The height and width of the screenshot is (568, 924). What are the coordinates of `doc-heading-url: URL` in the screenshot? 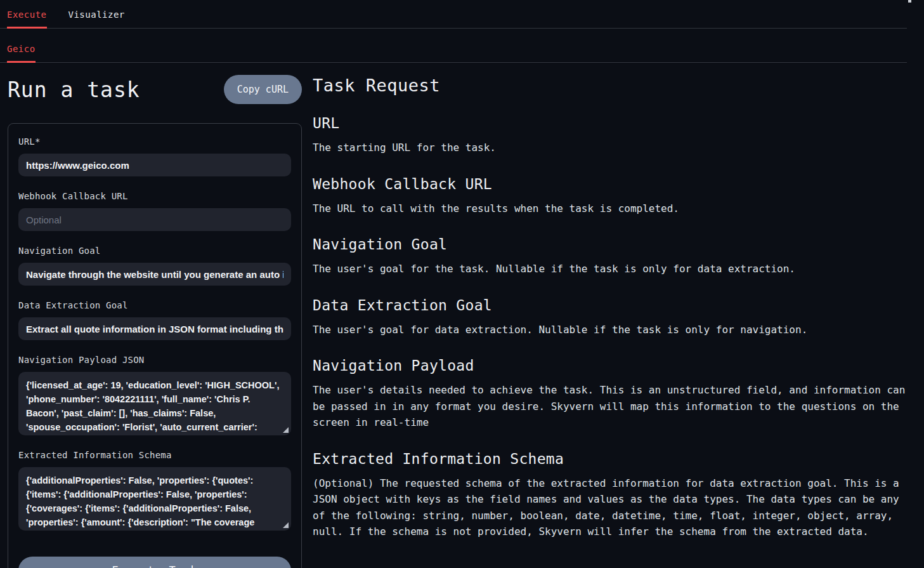 It's located at (610, 123).